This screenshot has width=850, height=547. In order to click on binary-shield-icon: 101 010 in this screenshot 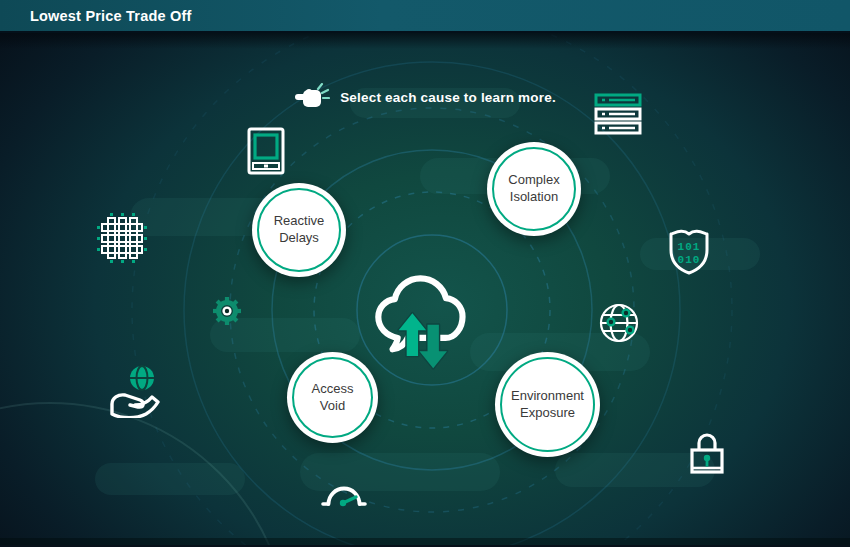, I will do `click(689, 250)`.